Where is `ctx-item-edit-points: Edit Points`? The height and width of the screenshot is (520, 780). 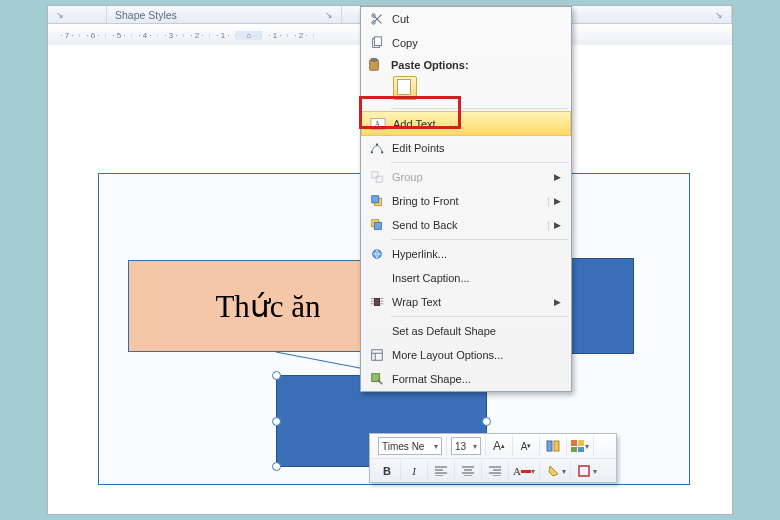
ctx-item-edit-points: Edit Points is located at coordinates (466, 148).